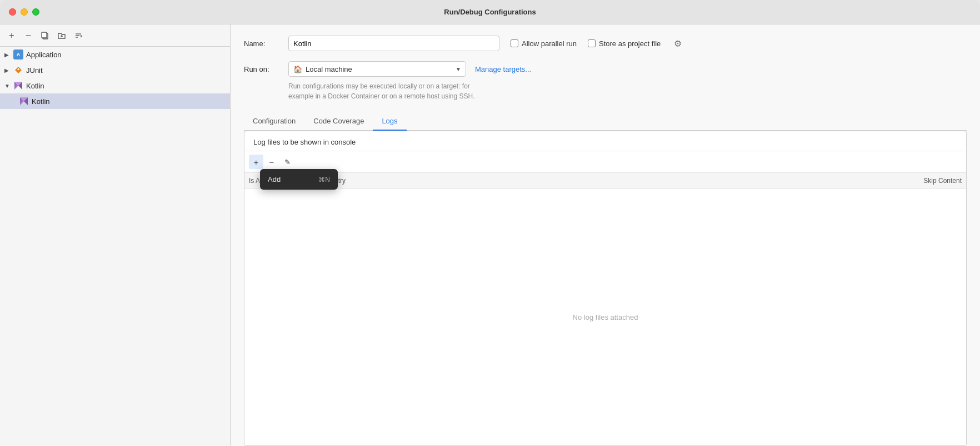  What do you see at coordinates (18, 86) in the screenshot?
I see `kotlin-parent-icon` at bounding box center [18, 86].